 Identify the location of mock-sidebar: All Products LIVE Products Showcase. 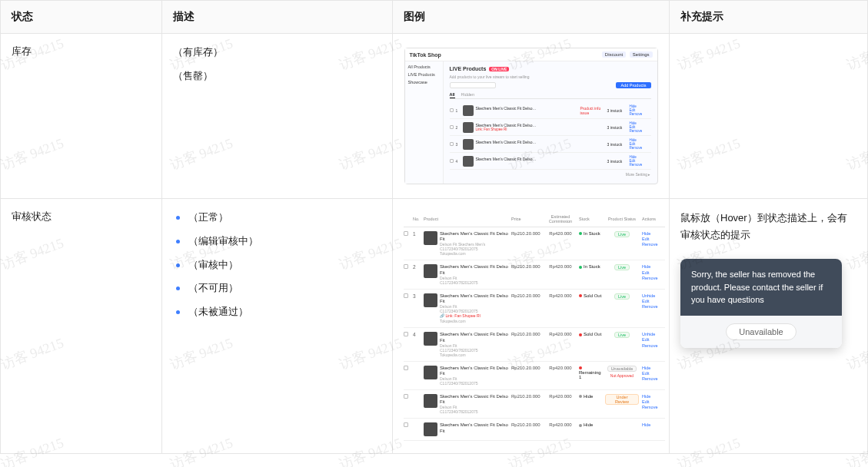
(424, 123).